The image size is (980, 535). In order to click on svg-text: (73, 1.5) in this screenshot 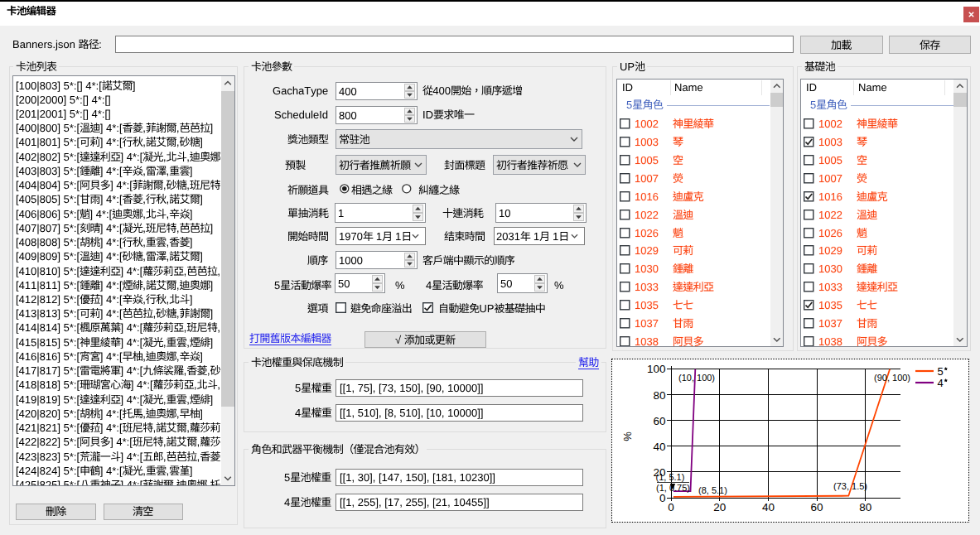, I will do `click(850, 486)`.